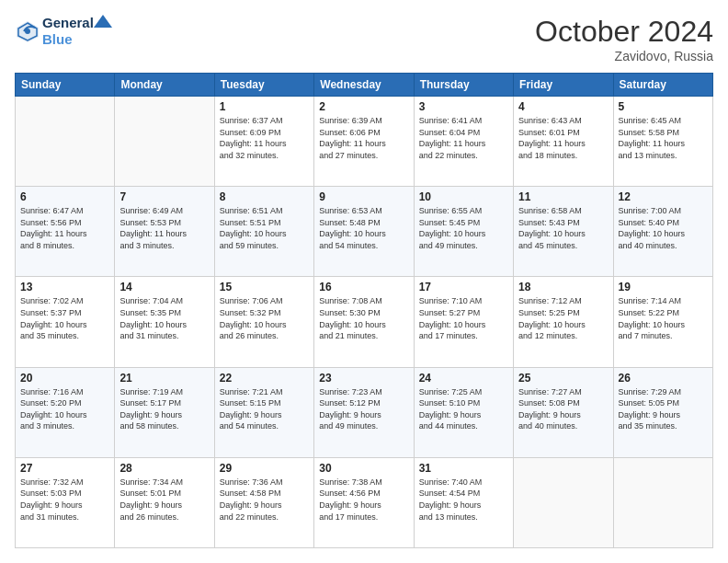 The image size is (728, 563). Describe the element at coordinates (65, 322) in the screenshot. I see `calendar-cell: 13Sunrise: 7:02 AM Sunset: 5:37 PM Dayli…` at that location.